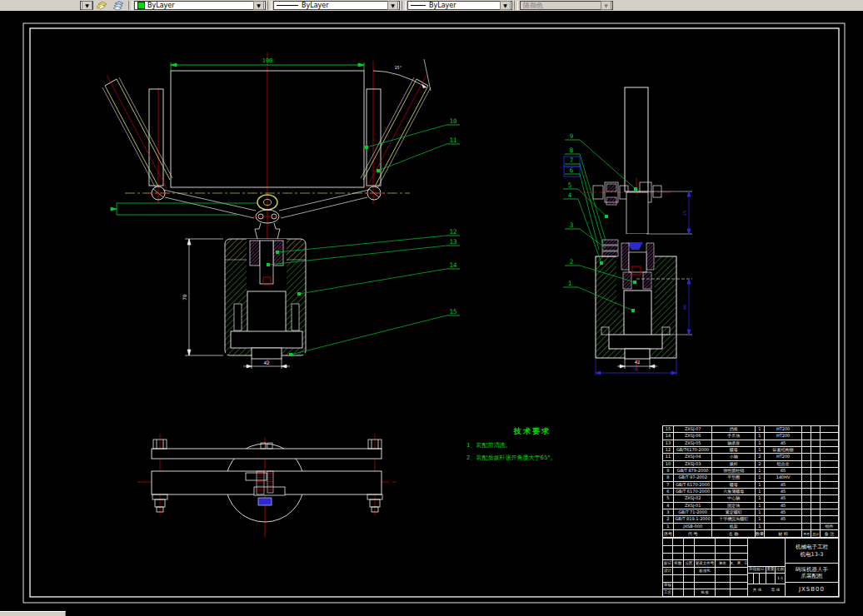 The width and height of the screenshot is (863, 616). I want to click on bom-row: 4ZXSJ-01固定块145, so click(751, 505).